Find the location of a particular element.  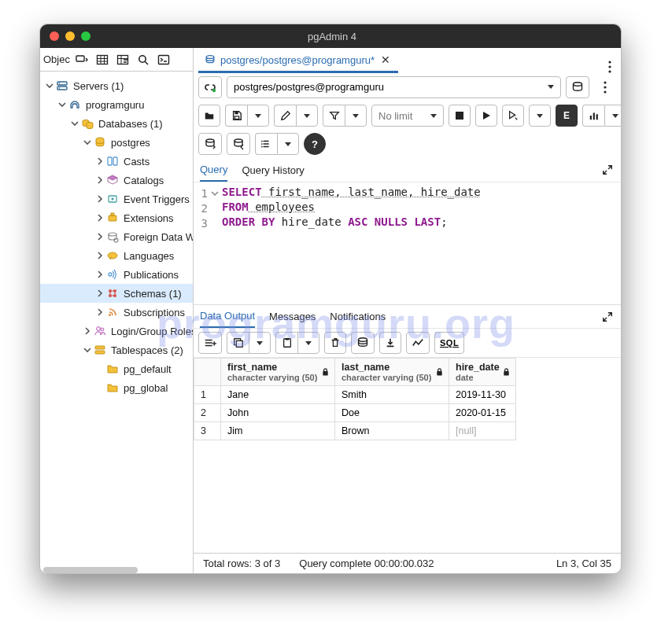

tab-menu-button is located at coordinates (610, 67).